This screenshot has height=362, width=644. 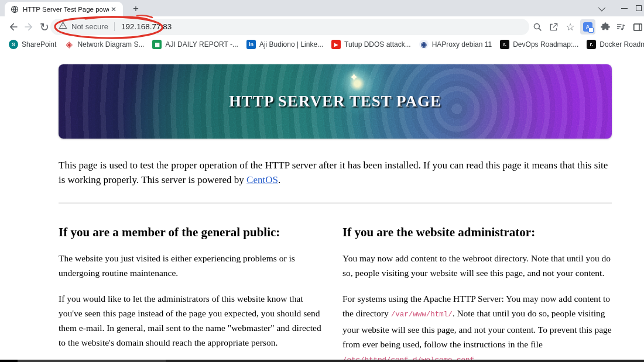 I want to click on public-heading: If you are a member of the general publi…, so click(x=193, y=233).